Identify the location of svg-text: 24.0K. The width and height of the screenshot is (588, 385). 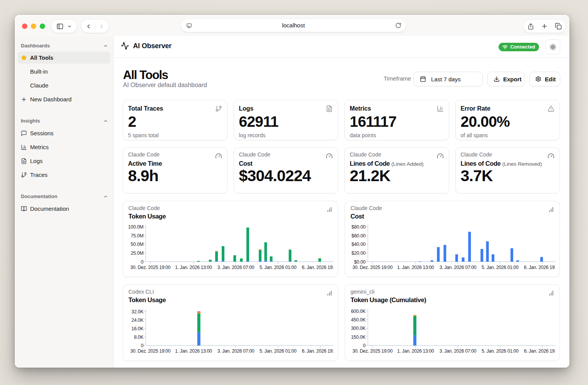
(138, 320).